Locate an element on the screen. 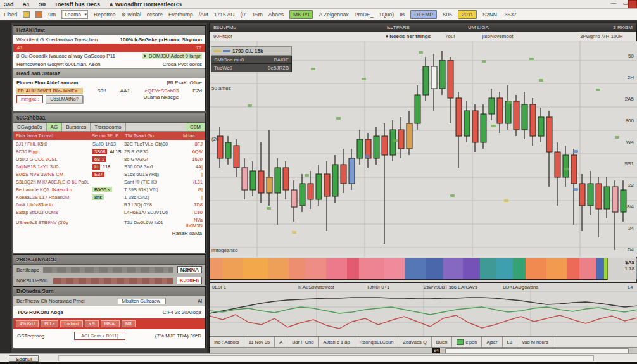 This screenshot has height=364, width=637. table-row: Be Lavode KQ1..lNaecdLuB0G5.sT 39S 93K) … is located at coordinates (109, 189).